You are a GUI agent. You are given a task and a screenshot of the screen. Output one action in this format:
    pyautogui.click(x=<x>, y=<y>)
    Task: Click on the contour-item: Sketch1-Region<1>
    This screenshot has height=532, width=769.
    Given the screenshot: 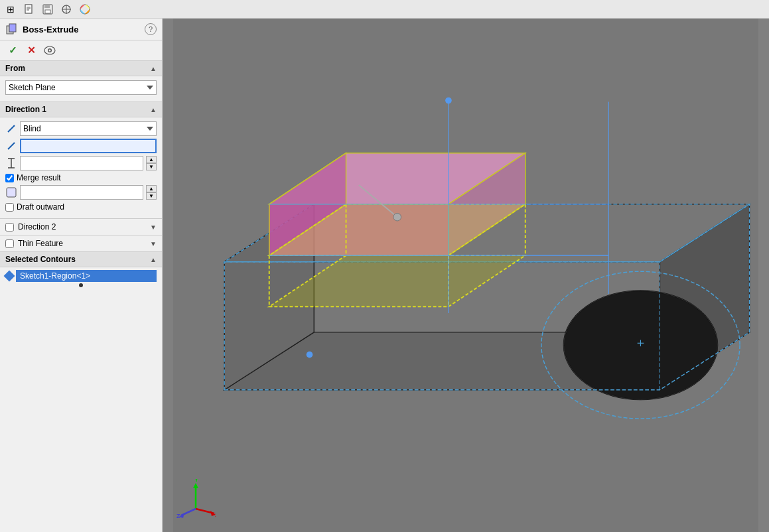 What is the action you would take?
    pyautogui.click(x=81, y=276)
    